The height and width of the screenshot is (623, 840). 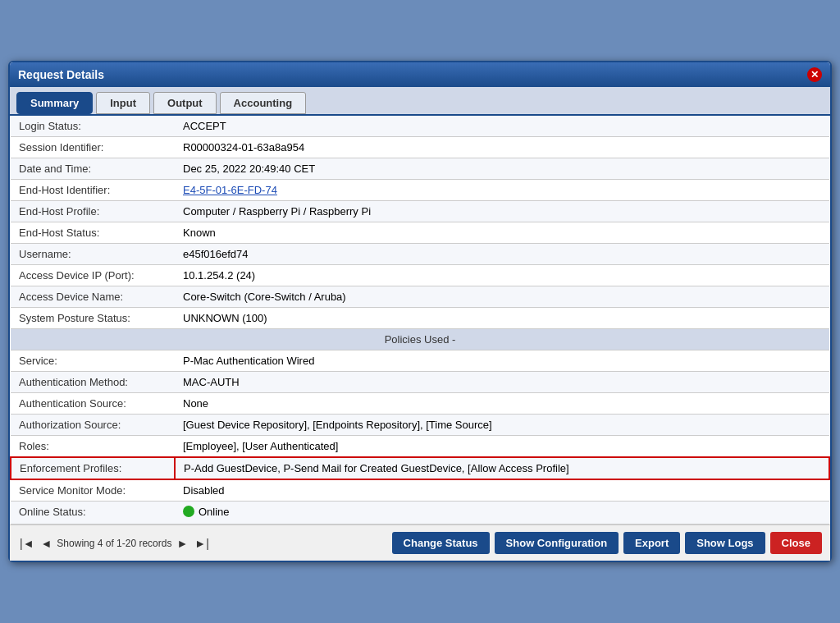 What do you see at coordinates (182, 543) in the screenshot?
I see `next-page-button: ►` at bounding box center [182, 543].